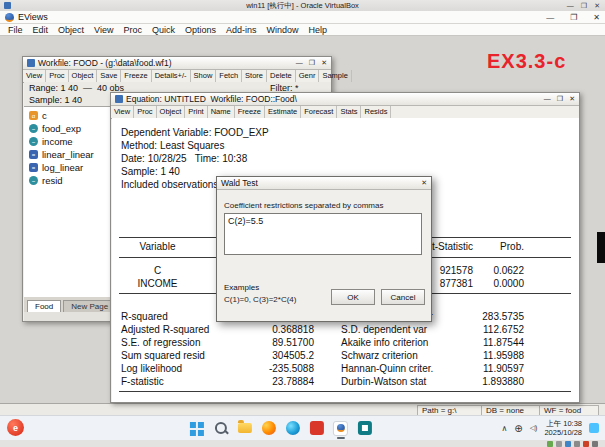  Describe the element at coordinates (550, 428) in the screenshot. I see `system-tray: ∧ ⊕ ◁) 上午 10:38 2025/10/28` at that location.